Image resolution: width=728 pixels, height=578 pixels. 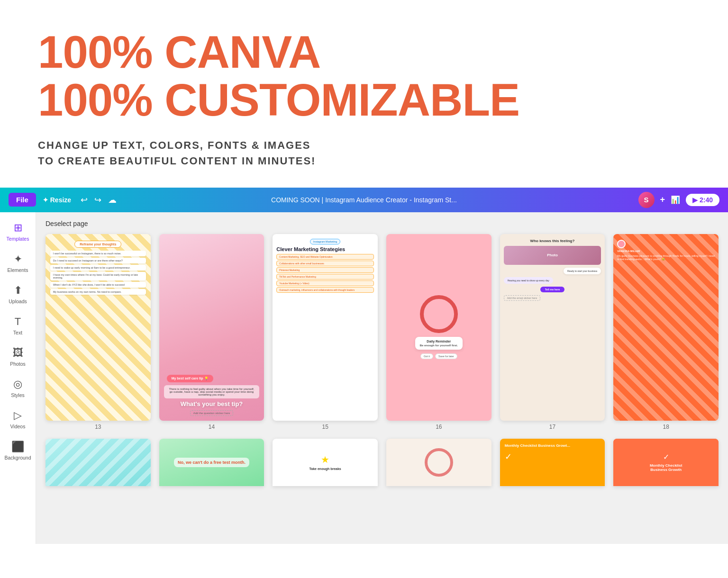 I want to click on slide-b3-text: Take enough breaks, so click(x=325, y=469).